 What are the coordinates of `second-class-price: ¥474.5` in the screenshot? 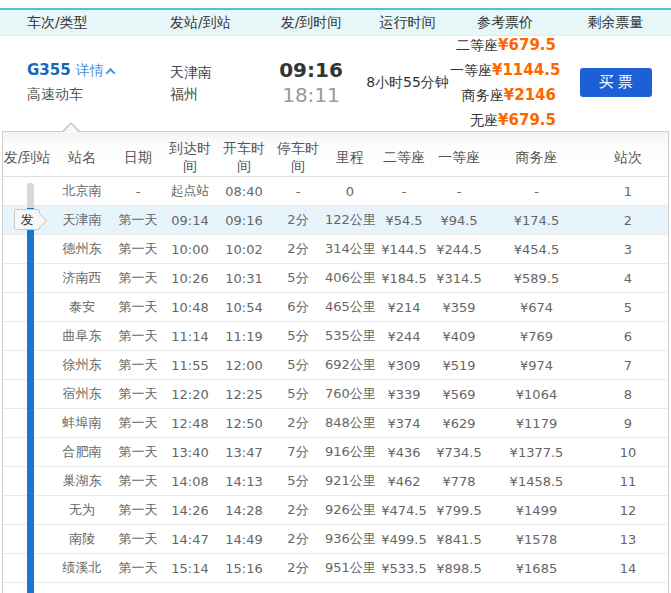 It's located at (404, 510).